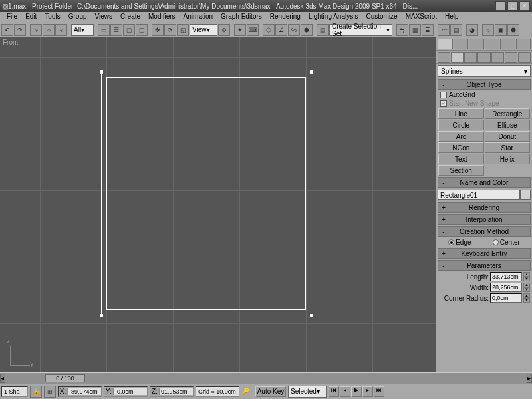  What do you see at coordinates (52, 17) in the screenshot?
I see `menu-tools: Tools` at bounding box center [52, 17].